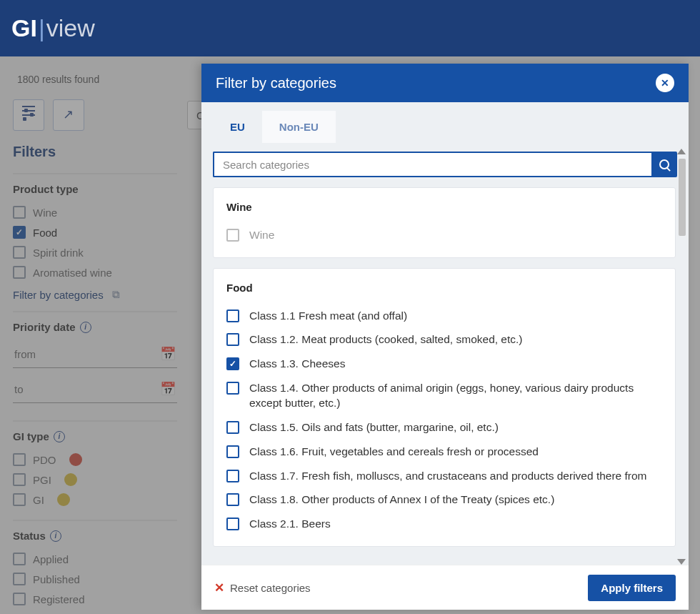 The width and height of the screenshot is (700, 614). I want to click on top-bar: GI|view, so click(350, 29).